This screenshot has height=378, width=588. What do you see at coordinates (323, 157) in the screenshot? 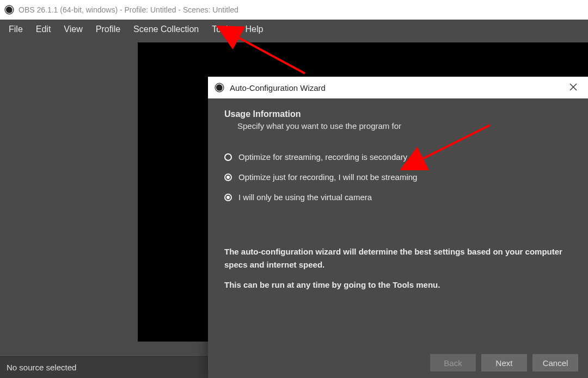
I see `option-label: Optimize for streaming, recording is sec…` at bounding box center [323, 157].